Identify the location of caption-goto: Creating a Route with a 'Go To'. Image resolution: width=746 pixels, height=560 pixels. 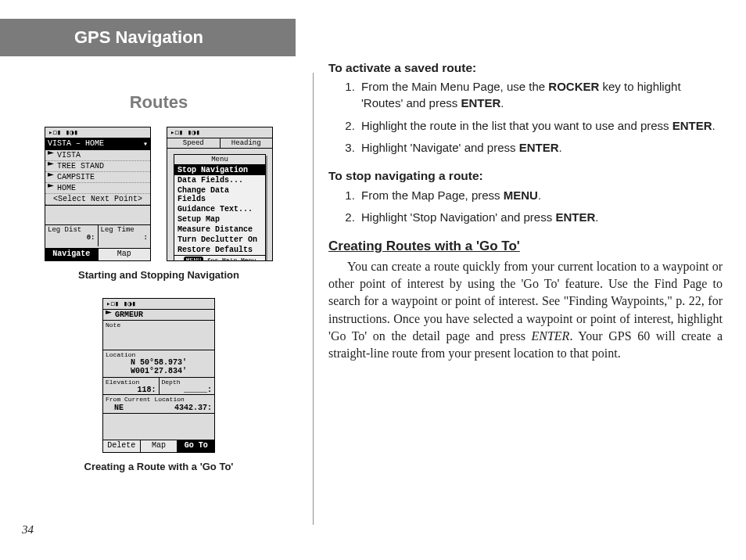
(159, 466).